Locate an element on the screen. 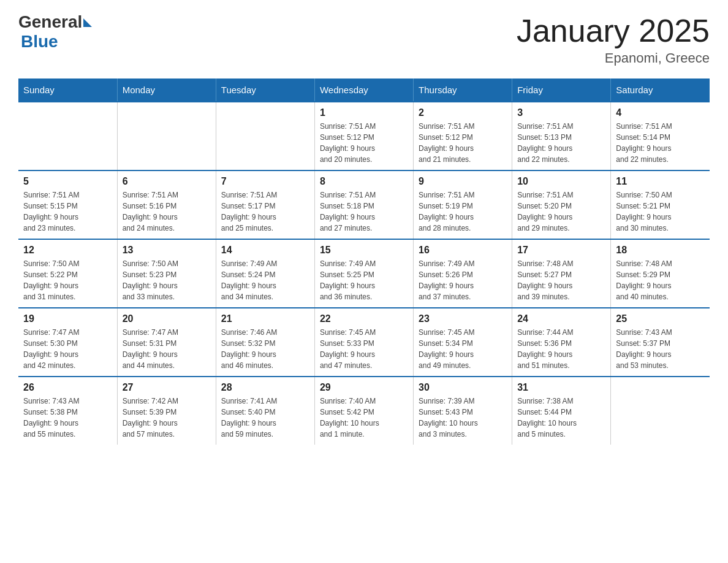  header-cell-saturday: Saturday is located at coordinates (661, 90).